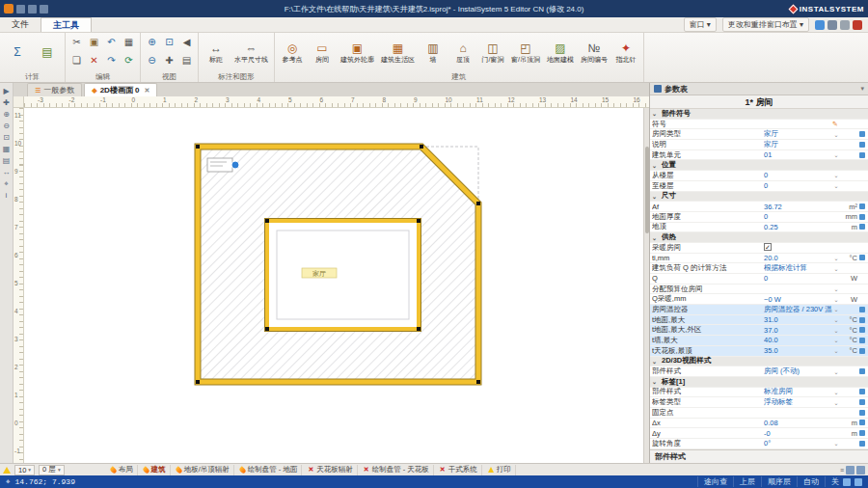 This screenshot has height=488, width=868. I want to click on mode-button: 绘制盘管 - 地面, so click(270, 471).